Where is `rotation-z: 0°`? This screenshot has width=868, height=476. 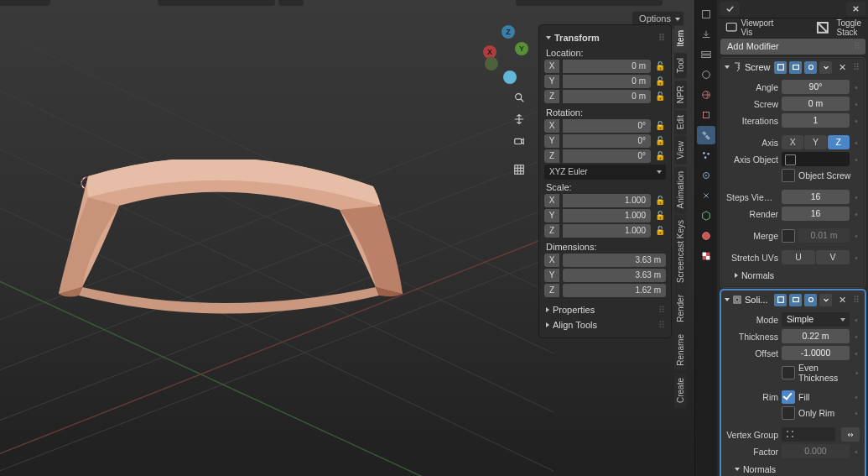
rotation-z: 0° is located at coordinates (607, 156).